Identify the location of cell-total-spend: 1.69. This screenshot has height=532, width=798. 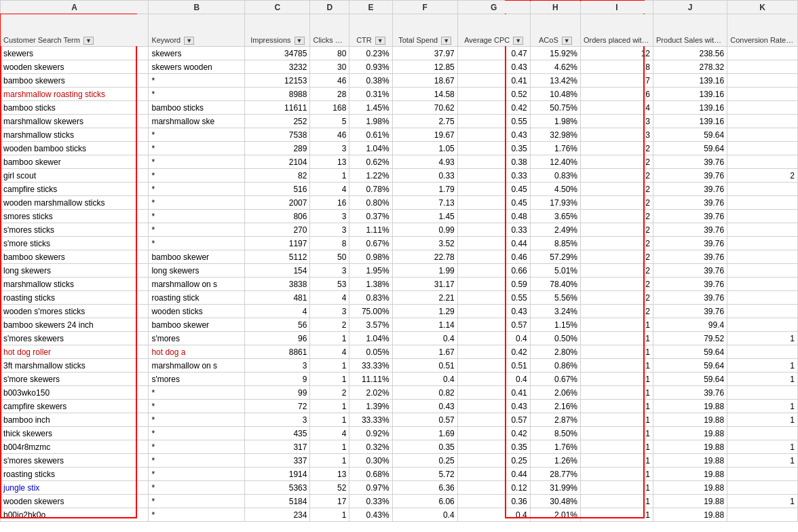
(425, 434).